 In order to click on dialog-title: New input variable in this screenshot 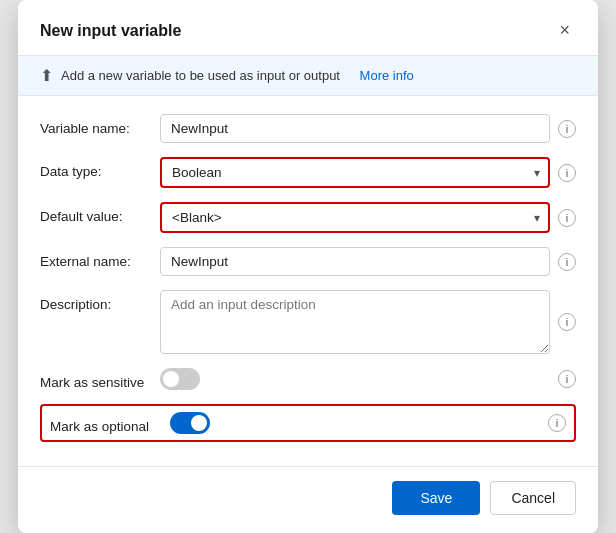, I will do `click(110, 31)`.